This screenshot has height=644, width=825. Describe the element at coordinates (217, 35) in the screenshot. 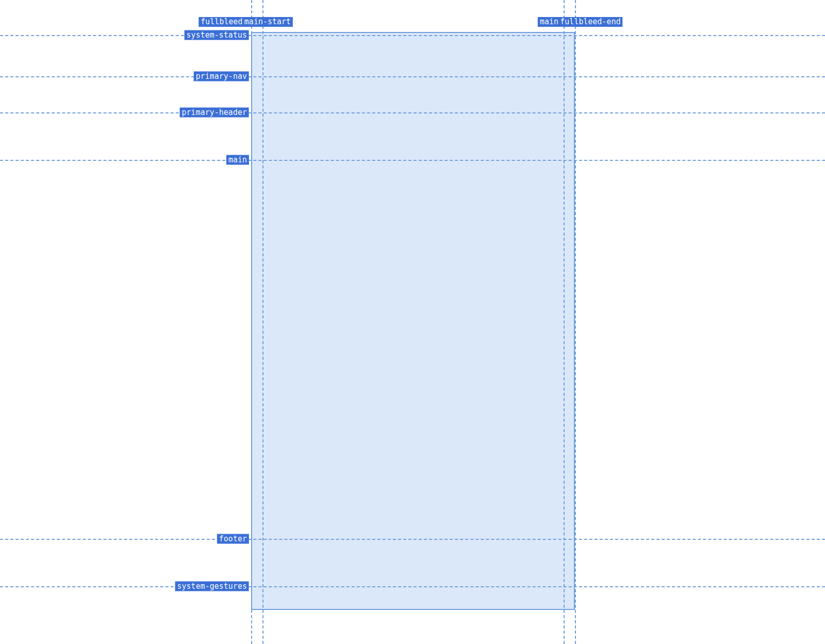

I see `label-row-system-status: system-status` at that location.